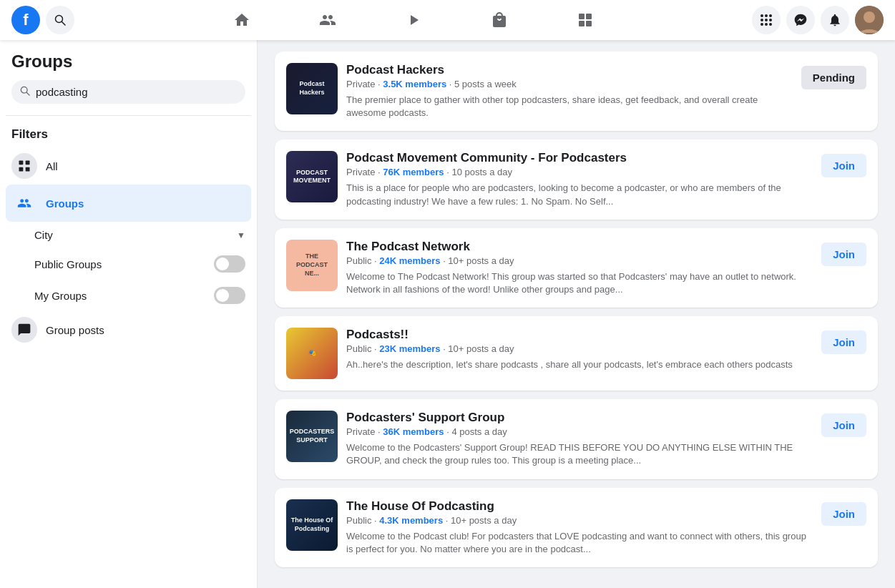 The width and height of the screenshot is (895, 588). Describe the element at coordinates (137, 264) in the screenshot. I see `sub-filter-public-groups: Public Groups` at that location.